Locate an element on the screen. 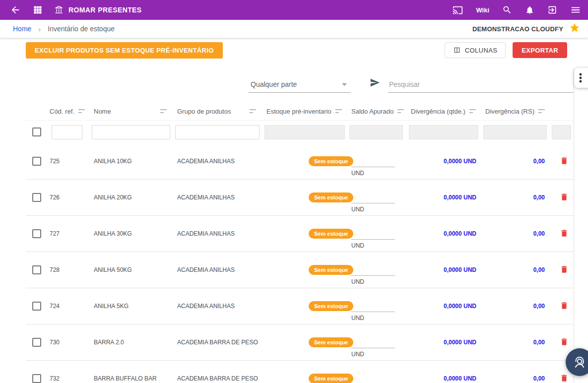 This screenshot has height=383, width=588. filter-divergence-rs-input-disabled is located at coordinates (515, 132).